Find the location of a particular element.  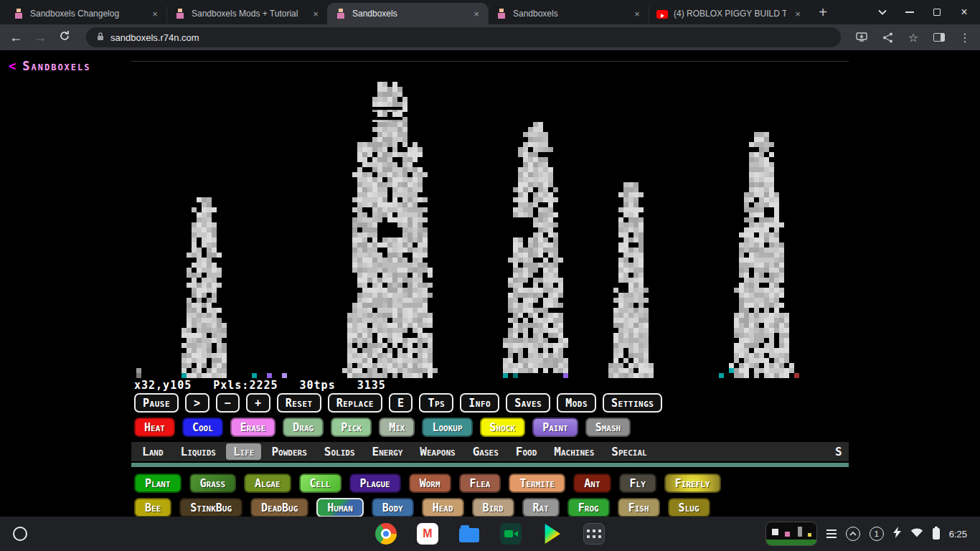

browser-tab: (4) ROBLOX PIGGY BUILD TROL × is located at coordinates (729, 14).